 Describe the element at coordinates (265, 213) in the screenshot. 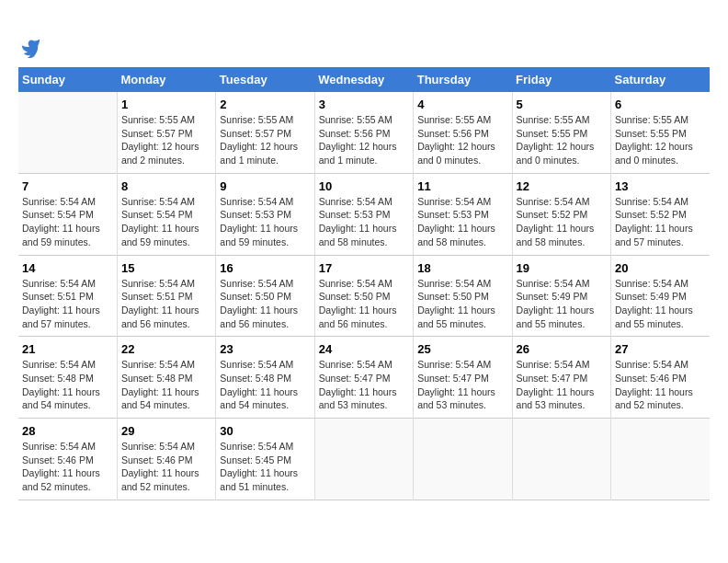

I see `calendar-cell: 9Sunrise: 5:54 AMSunset: 5:53 PMDaylight…` at that location.